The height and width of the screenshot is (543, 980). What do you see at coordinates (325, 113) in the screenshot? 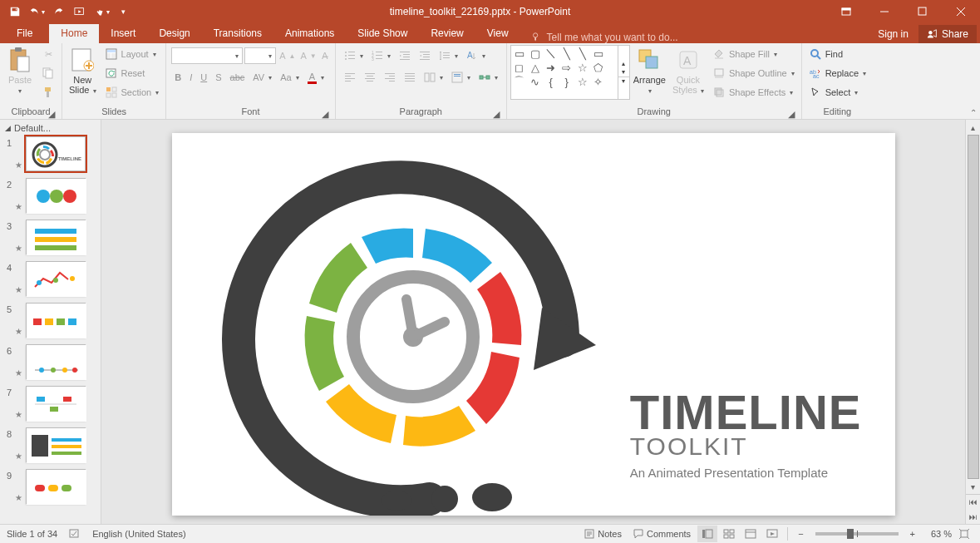
I see `font-launcher: ◢` at bounding box center [325, 113].